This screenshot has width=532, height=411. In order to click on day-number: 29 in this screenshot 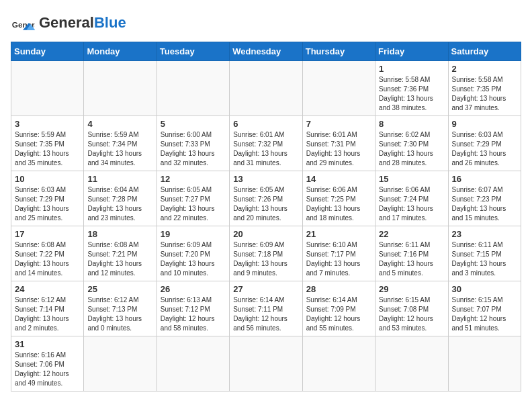, I will do `click(411, 289)`.